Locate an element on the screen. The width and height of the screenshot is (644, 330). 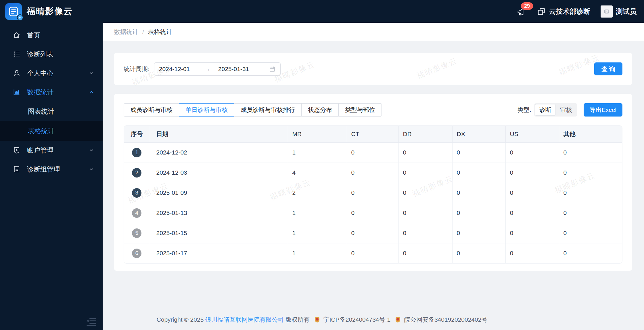
type-option-review: 审核 is located at coordinates (566, 110).